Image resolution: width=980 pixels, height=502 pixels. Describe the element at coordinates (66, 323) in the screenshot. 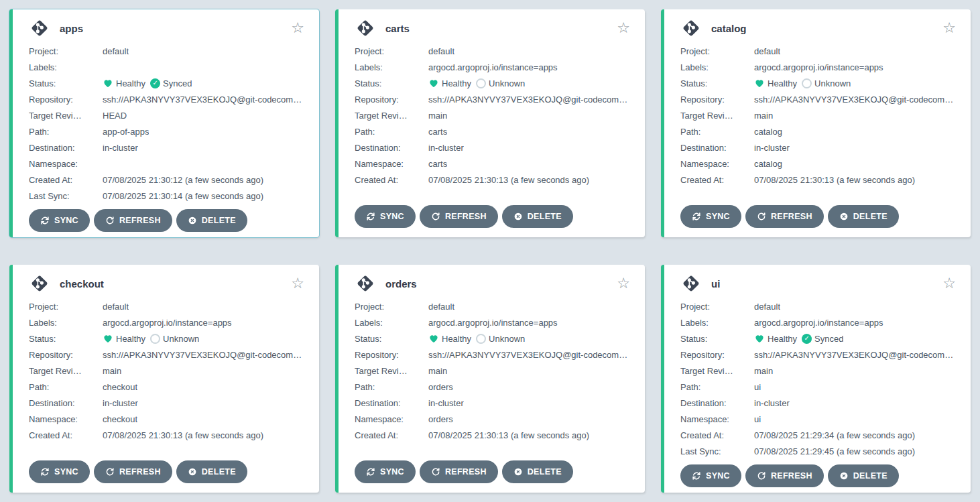

I see `labels-label: Labels:` at that location.